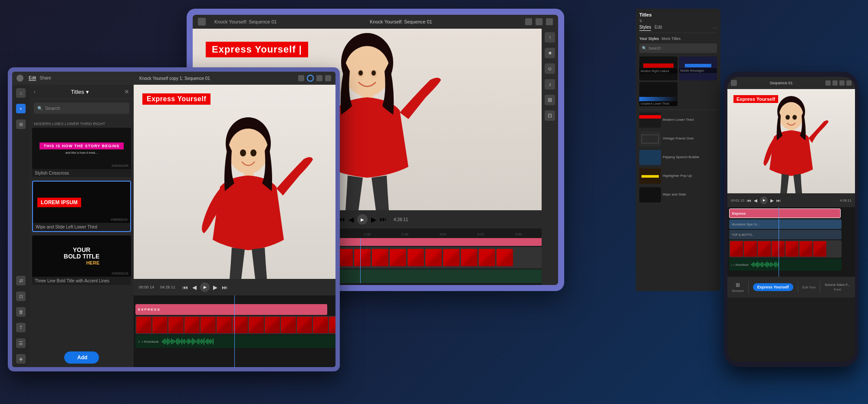 The width and height of the screenshot is (868, 404). I want to click on rp-tmpl-2: Mobile Messages, so click(698, 69).